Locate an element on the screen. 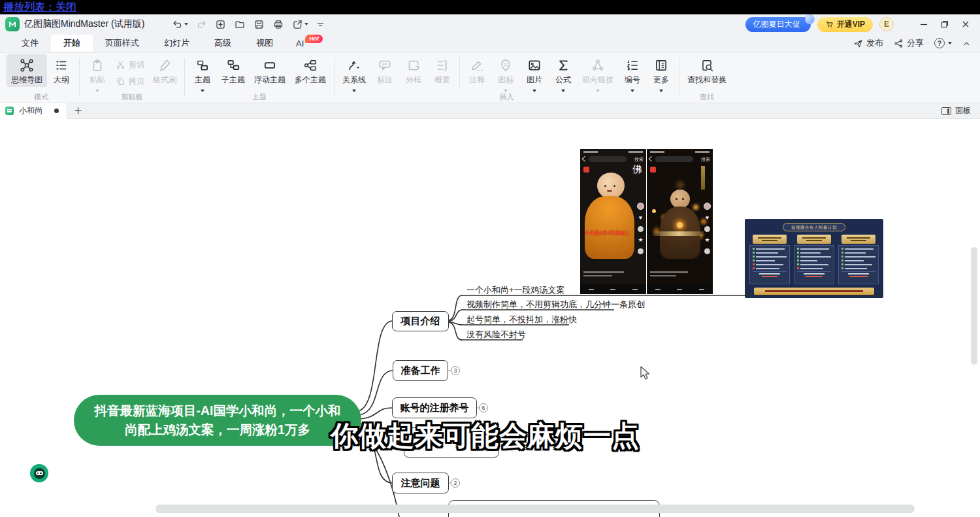 This screenshot has height=517, width=980. image-icon is located at coordinates (534, 65).